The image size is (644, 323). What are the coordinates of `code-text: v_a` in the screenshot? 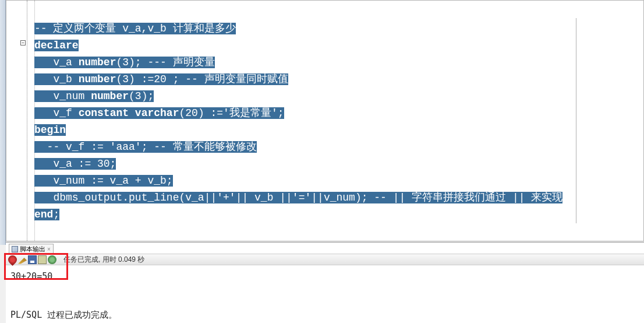 It's located at (56, 62).